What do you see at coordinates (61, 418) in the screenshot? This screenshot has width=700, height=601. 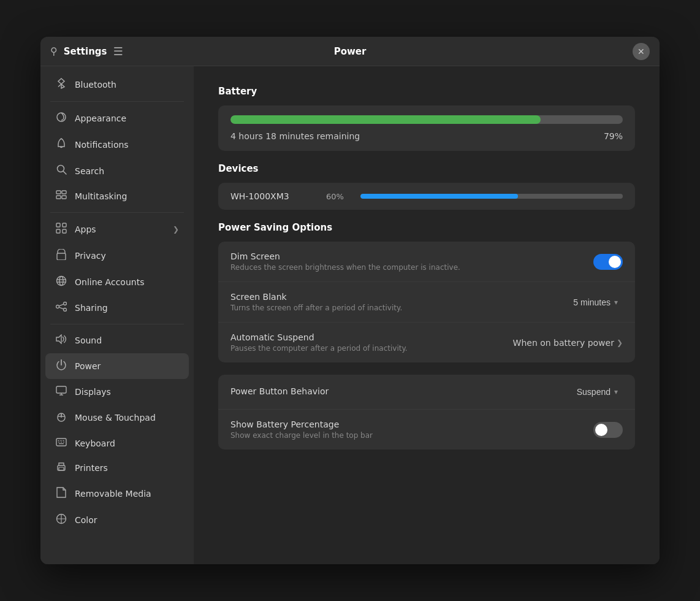 I see `mouse-icon` at bounding box center [61, 418].